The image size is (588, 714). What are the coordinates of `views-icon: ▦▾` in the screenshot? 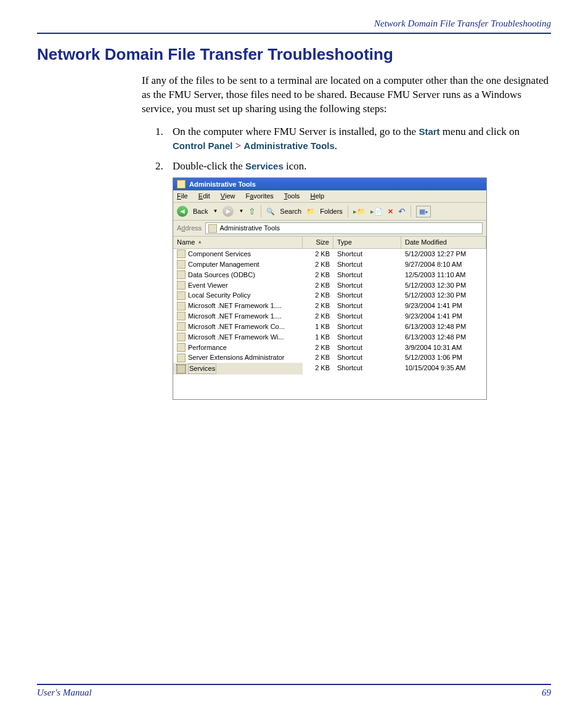 It's located at (423, 212).